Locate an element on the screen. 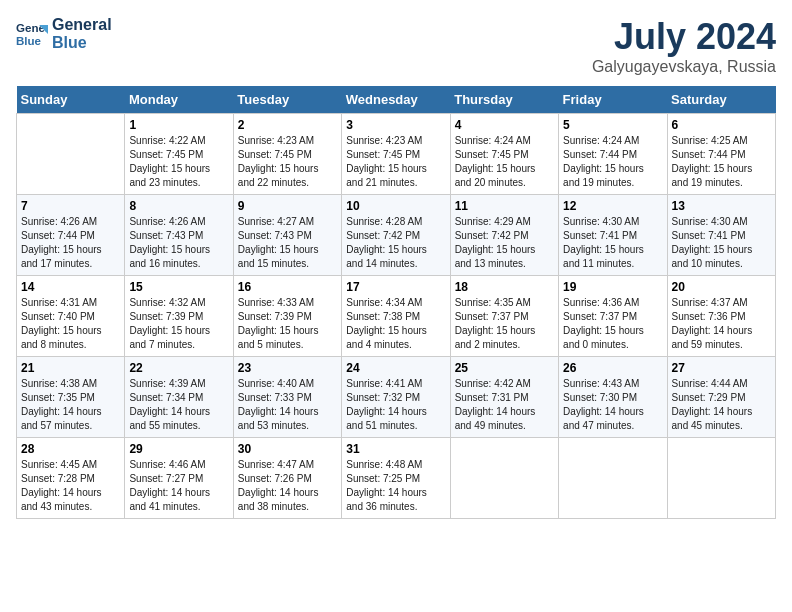  day-info: Sunrise: 4:26 AMSunset: 7:44 PMDaylight:… is located at coordinates (70, 243).